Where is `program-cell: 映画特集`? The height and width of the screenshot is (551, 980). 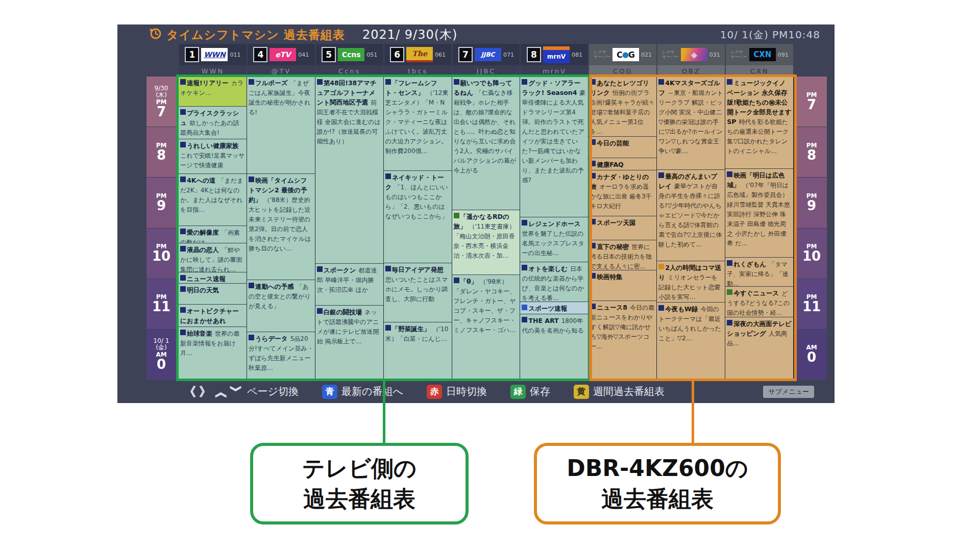 program-cell: 映画特集 is located at coordinates (623, 286).